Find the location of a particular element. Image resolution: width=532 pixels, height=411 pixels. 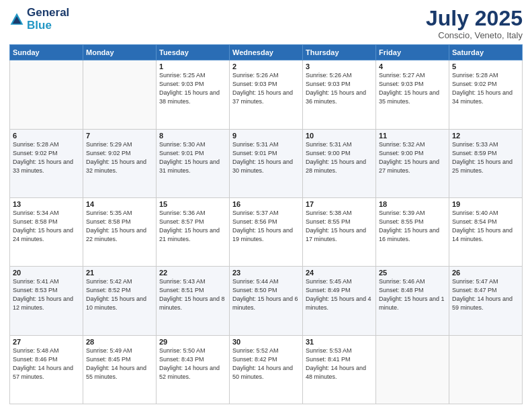

day-number: 23 is located at coordinates (266, 273).